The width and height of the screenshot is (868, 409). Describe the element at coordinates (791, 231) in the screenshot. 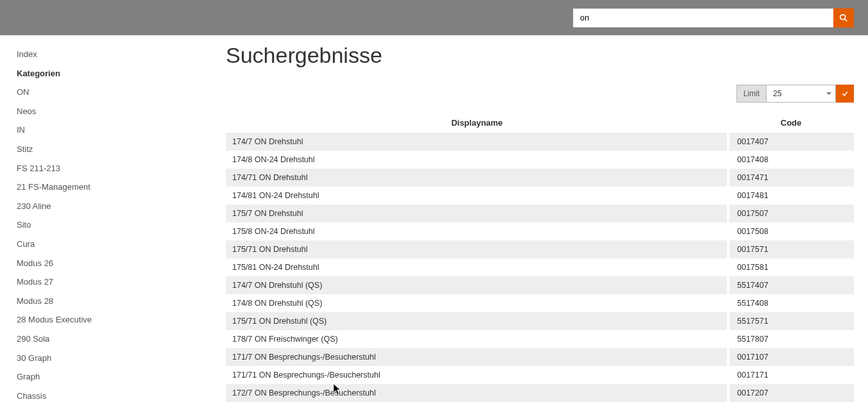

I see `cell-code: 0017508` at that location.